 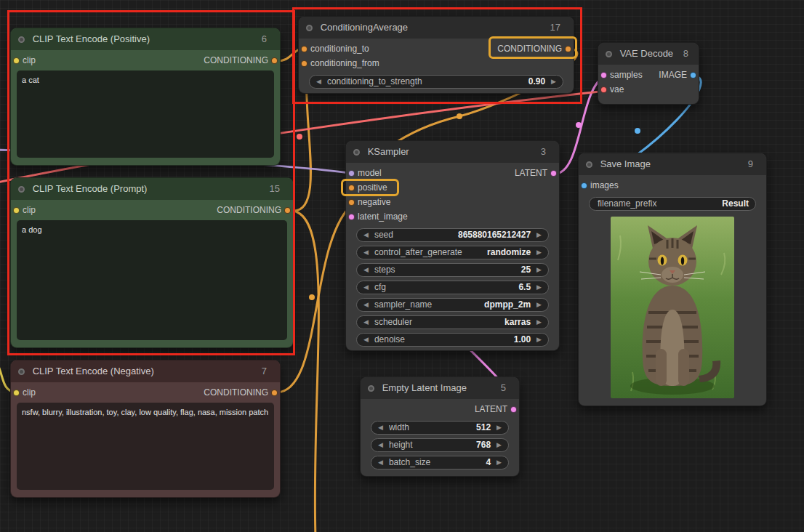 What do you see at coordinates (145, 371) in the screenshot?
I see `node-header: CLIP Text Encode (Negative) 7` at bounding box center [145, 371].